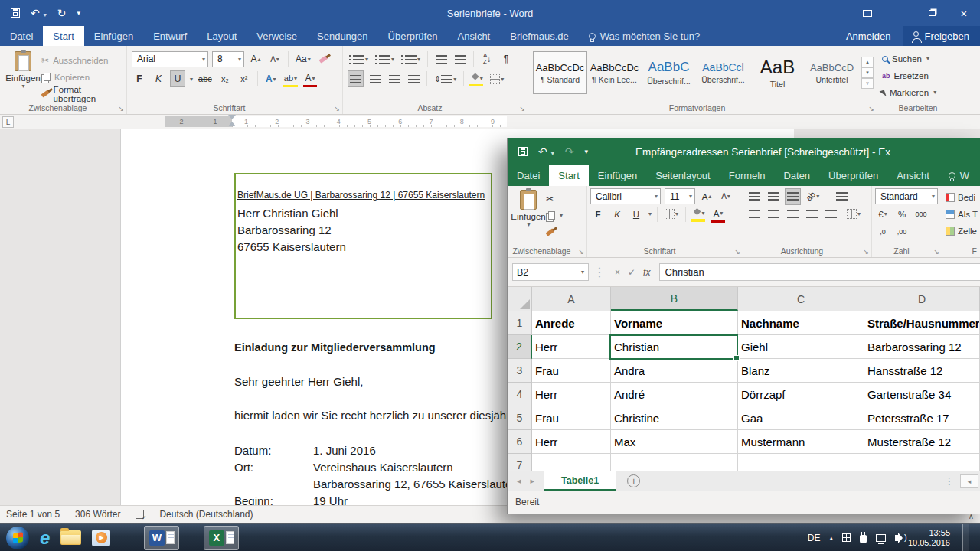 This screenshot has width=980, height=551. What do you see at coordinates (580, 481) in the screenshot?
I see `sheet-tab-tabelle1: Tabelle1` at bounding box center [580, 481].